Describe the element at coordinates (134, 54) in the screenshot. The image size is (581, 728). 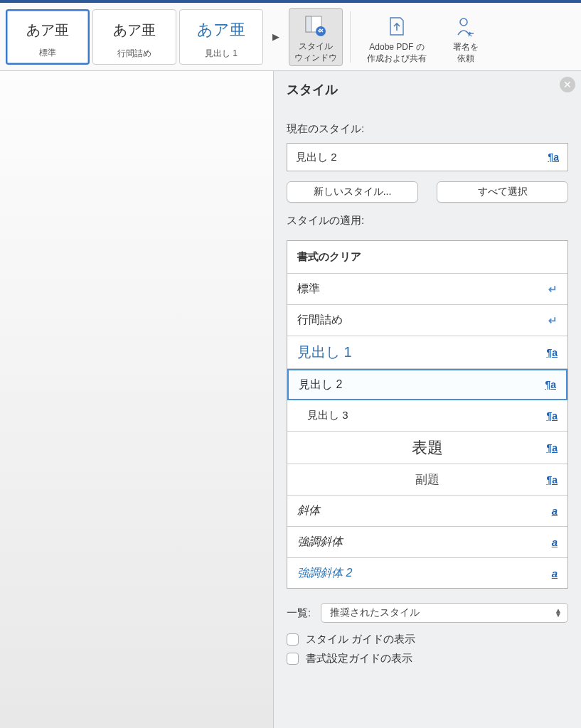
I see `style-label: 行間詰め` at that location.